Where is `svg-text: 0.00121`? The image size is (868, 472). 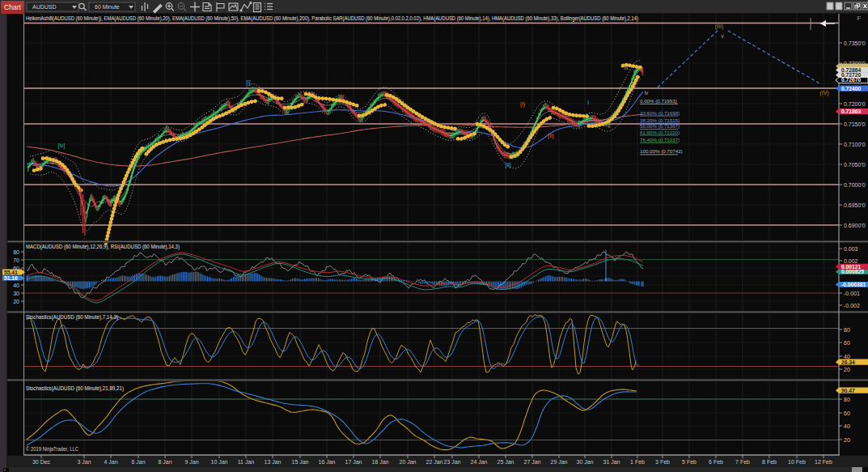
svg-text: 0.00121 is located at coordinates (851, 267).